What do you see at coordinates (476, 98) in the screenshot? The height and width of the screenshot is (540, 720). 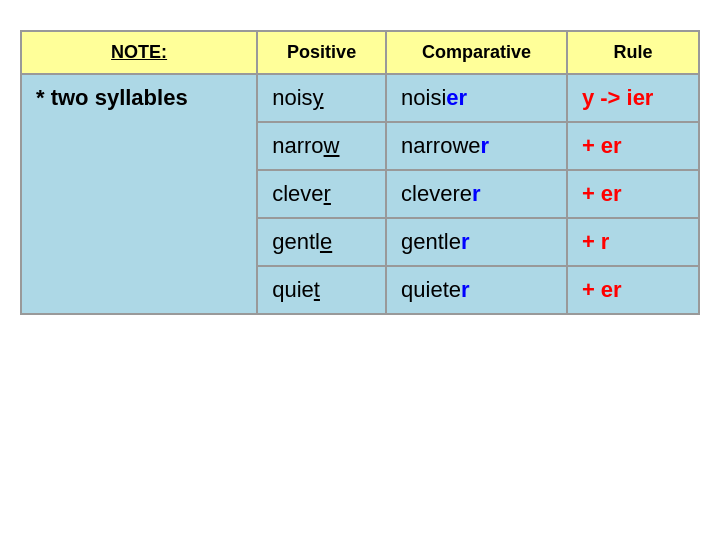 I see `comparative-cell: noisier` at bounding box center [476, 98].